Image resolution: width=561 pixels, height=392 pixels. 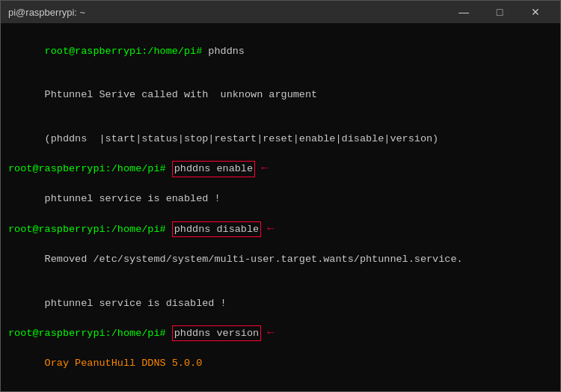 I want to click on terminal-line: phtunnel service is enabled !, so click(x=280, y=199).